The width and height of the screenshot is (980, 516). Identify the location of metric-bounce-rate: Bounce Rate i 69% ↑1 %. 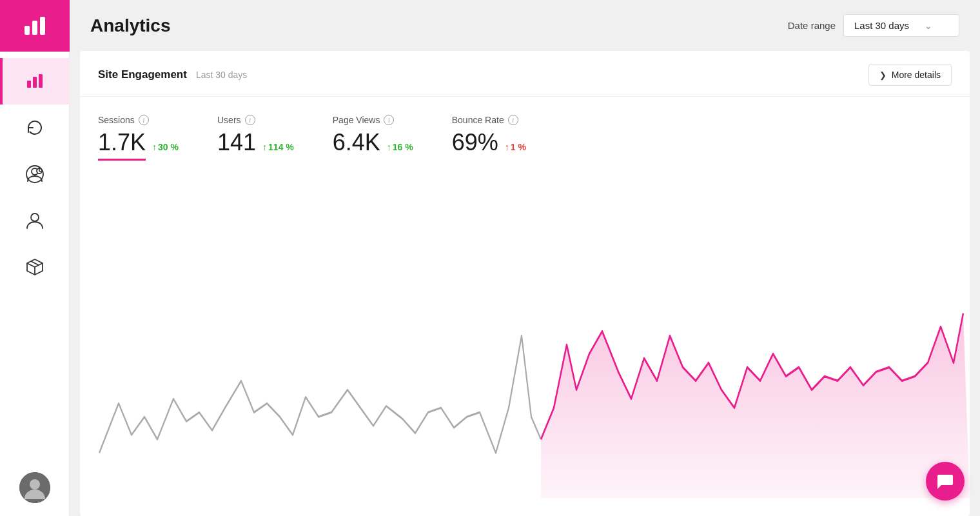
(489, 135).